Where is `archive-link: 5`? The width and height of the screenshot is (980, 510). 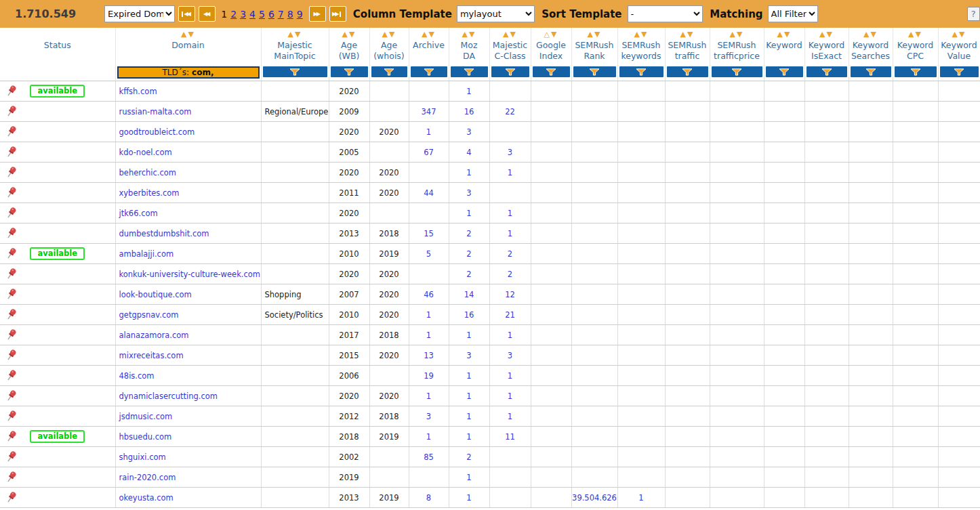 archive-link: 5 is located at coordinates (428, 254).